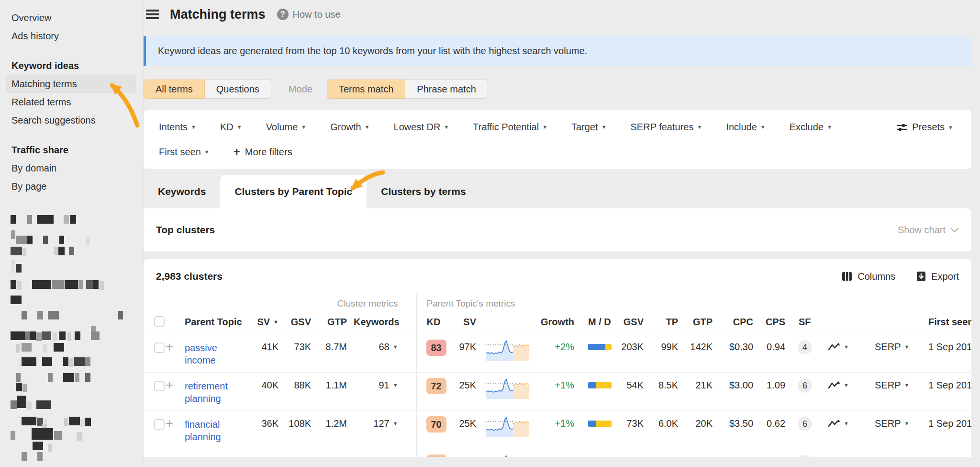  Describe the element at coordinates (600, 347) in the screenshot. I see `mobile-desktop-bar` at that location.